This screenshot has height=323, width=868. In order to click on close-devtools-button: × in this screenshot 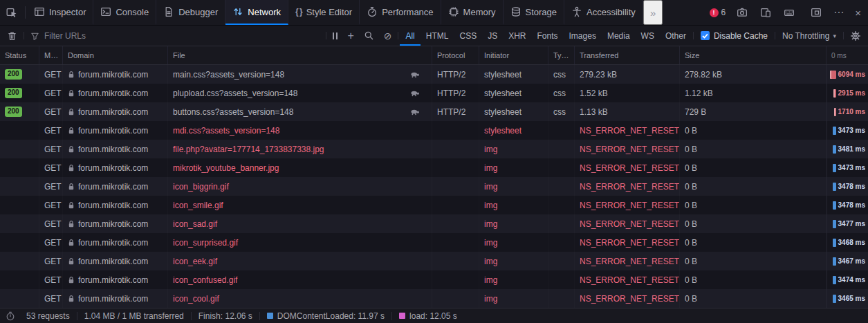, I will do `click(858, 12)`.